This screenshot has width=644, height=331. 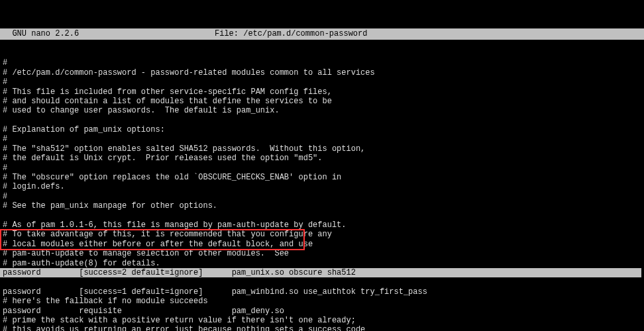 I want to click on line: # the default is Unix crypt. Prior relea…, so click(x=162, y=158).